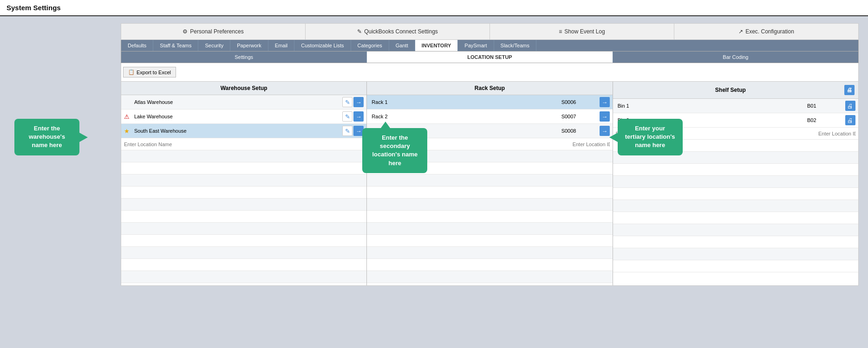 This screenshot has width=868, height=348. Describe the element at coordinates (476, 45) in the screenshot. I see `subnav-paysmart: PaySmart` at that location.